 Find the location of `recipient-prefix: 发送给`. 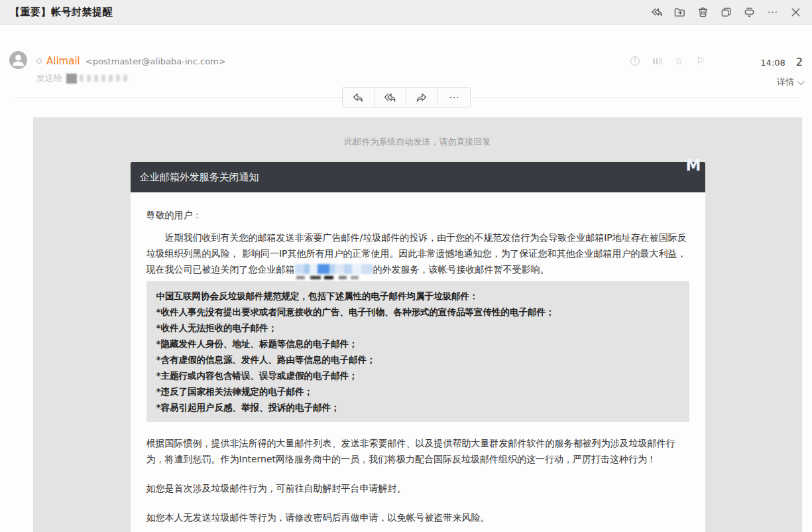

recipient-prefix: 发送给 is located at coordinates (49, 78).